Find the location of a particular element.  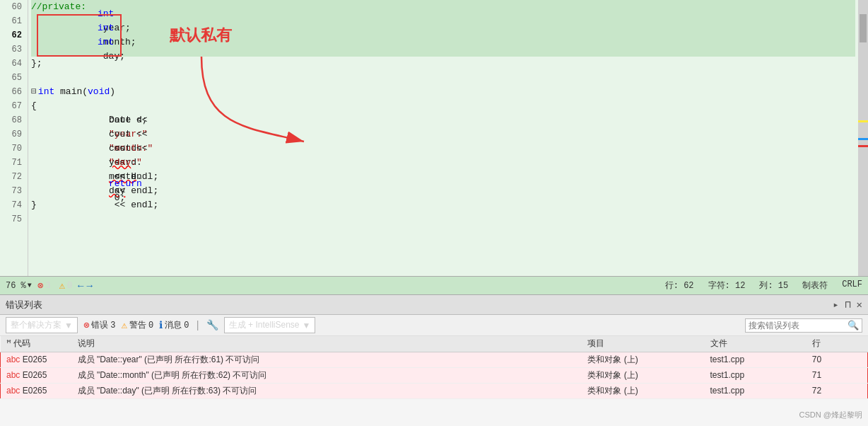

toolbar-warning-icon: ⚠ is located at coordinates (124, 326).